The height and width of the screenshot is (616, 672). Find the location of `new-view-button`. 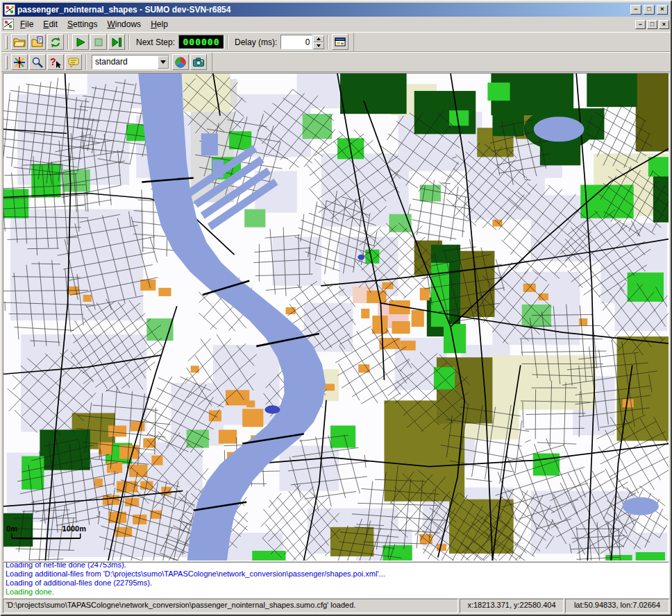

new-view-button is located at coordinates (340, 42).